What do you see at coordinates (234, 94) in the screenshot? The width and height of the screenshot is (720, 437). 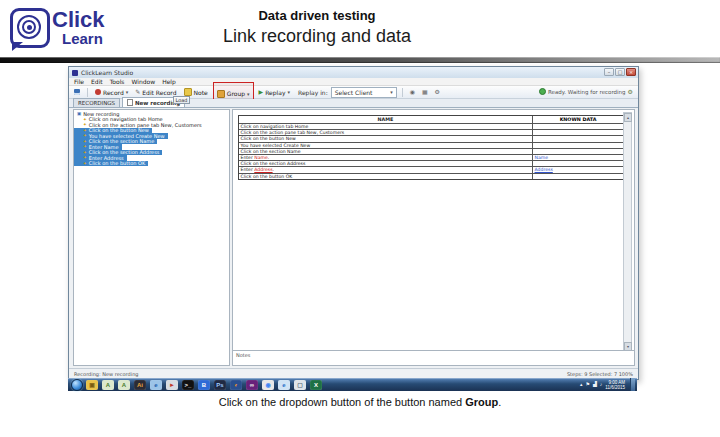 I see `group-button: Group ▾` at bounding box center [234, 94].